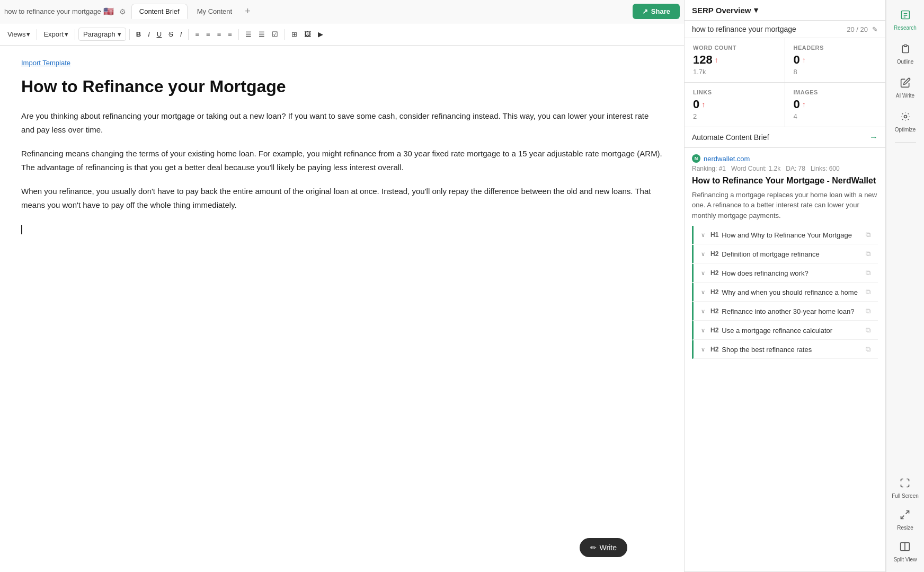  I want to click on serp-meta-info: Ranking: #1 Word Count: 1.2k DA: 78 Link…, so click(785, 169).